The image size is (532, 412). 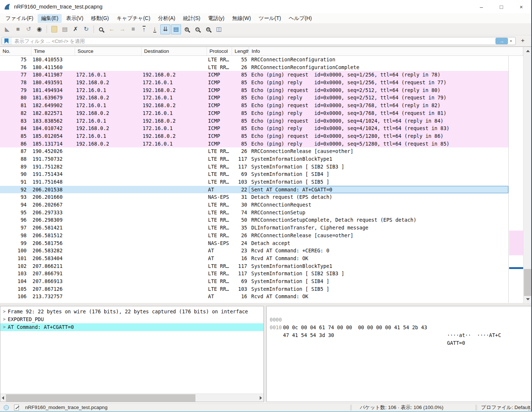 I want to click on menu-item: 電話(y), so click(x=216, y=18).